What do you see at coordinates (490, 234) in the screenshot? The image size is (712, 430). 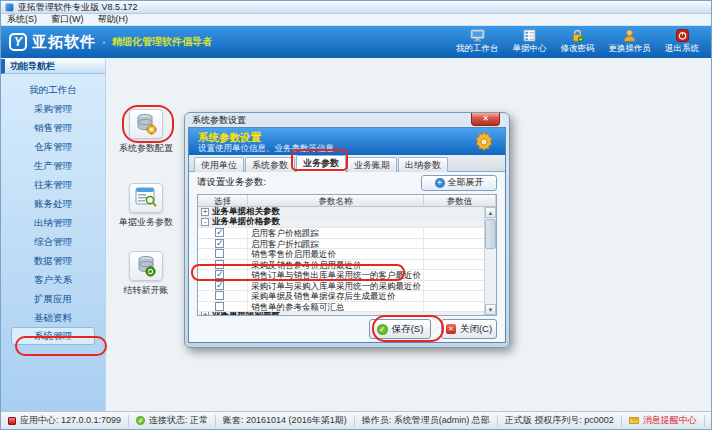 I see `scroll-thumb` at bounding box center [490, 234].